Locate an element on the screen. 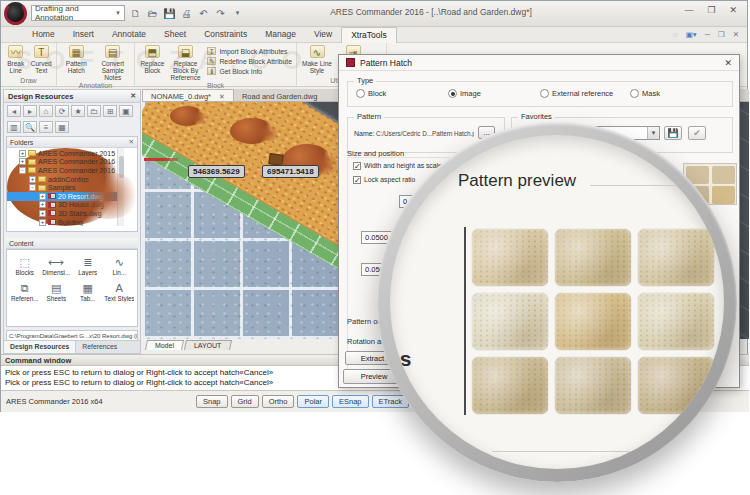 The image size is (750, 495). get-block-info-button: ℹ Get Block Info is located at coordinates (250, 71).